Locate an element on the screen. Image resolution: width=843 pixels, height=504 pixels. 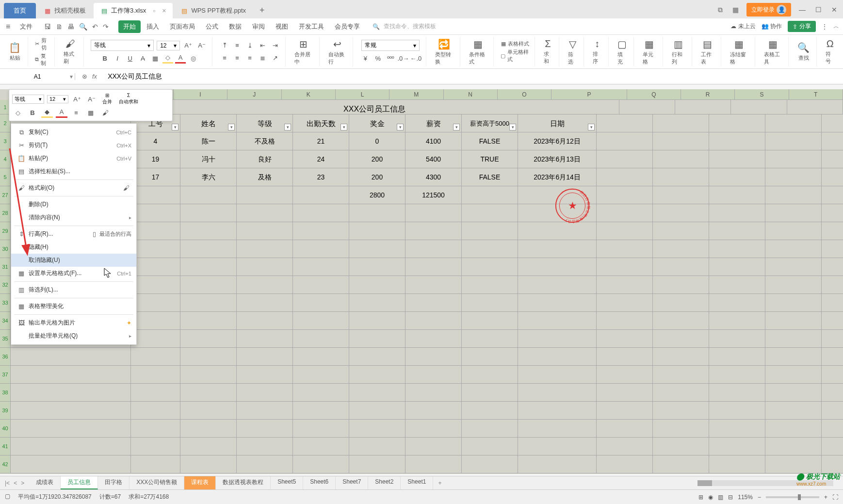
cm-delete: 删除(D) is located at coordinates (74, 205).